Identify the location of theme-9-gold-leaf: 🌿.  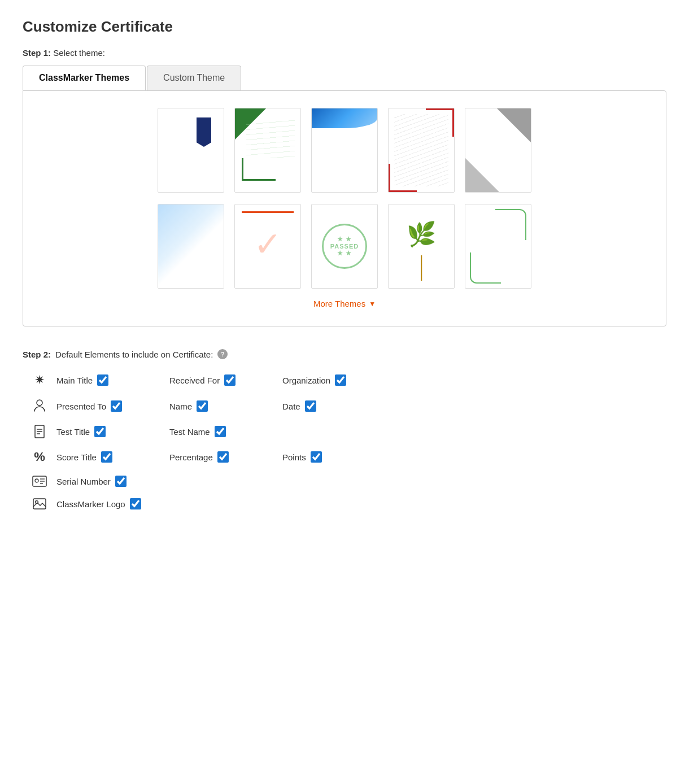
(421, 246).